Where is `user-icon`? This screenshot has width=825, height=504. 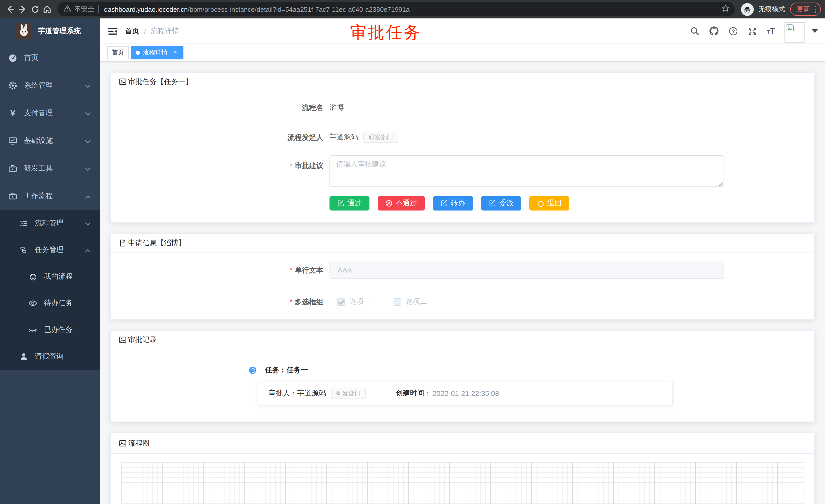 user-icon is located at coordinates (23, 356).